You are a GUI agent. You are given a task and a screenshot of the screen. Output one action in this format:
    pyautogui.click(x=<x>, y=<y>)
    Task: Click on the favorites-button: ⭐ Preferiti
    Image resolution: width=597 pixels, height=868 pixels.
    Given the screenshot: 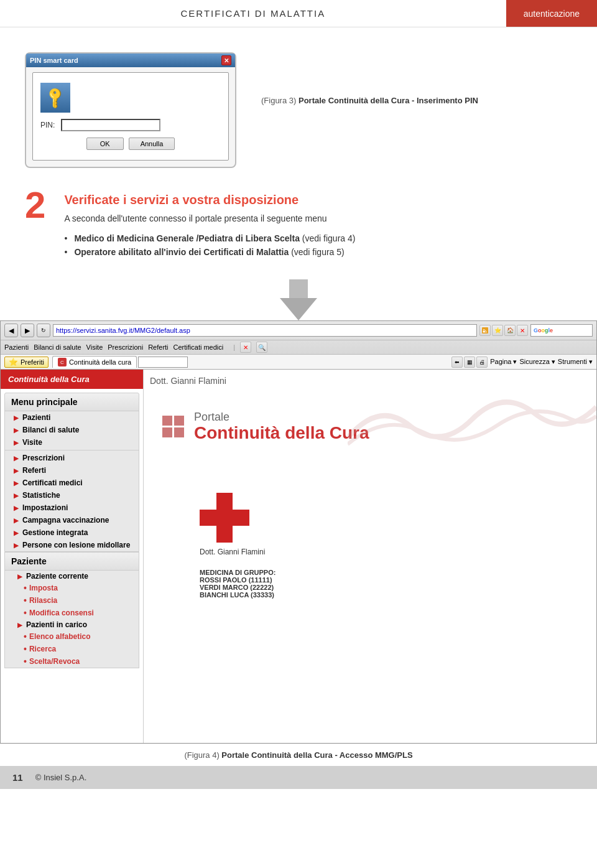 What is the action you would take?
    pyautogui.click(x=26, y=362)
    